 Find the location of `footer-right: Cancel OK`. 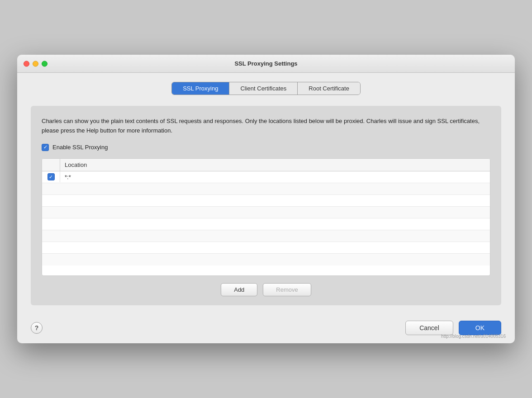

footer-right: Cancel OK is located at coordinates (453, 328).